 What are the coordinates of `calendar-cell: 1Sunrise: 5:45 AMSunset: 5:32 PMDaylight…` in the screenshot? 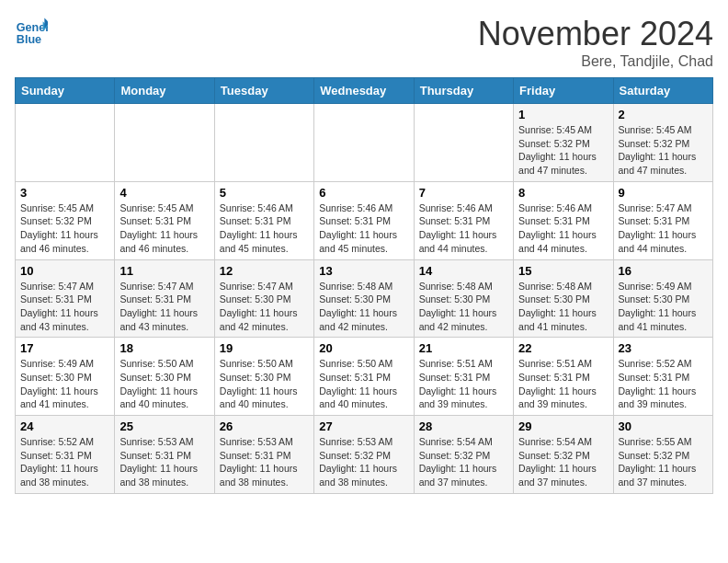 It's located at (563, 144).